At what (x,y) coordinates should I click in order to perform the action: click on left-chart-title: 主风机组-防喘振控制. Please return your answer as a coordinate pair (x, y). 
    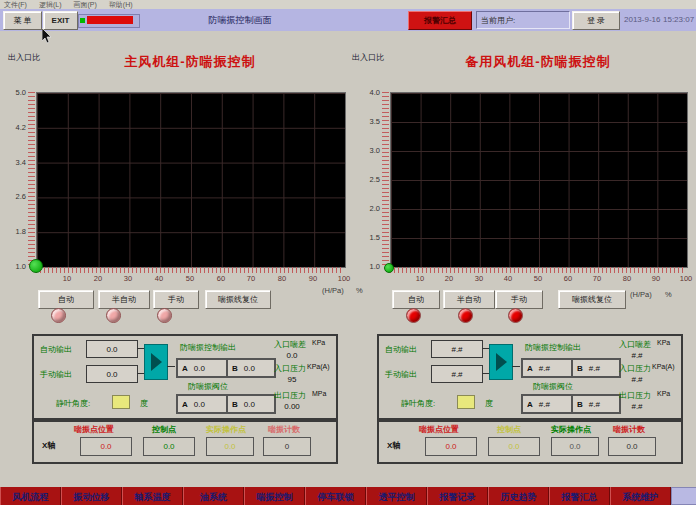
    Looking at the image, I should click on (190, 62).